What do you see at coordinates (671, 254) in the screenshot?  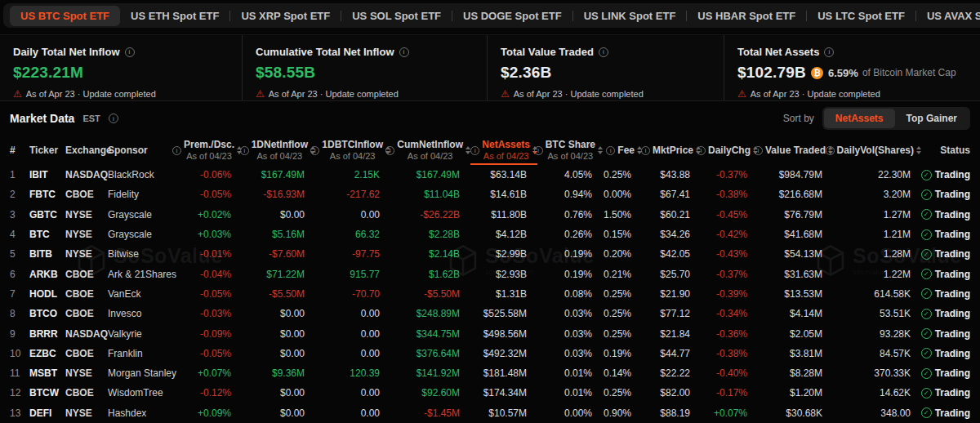 I see `value-cell: $42.05` at bounding box center [671, 254].